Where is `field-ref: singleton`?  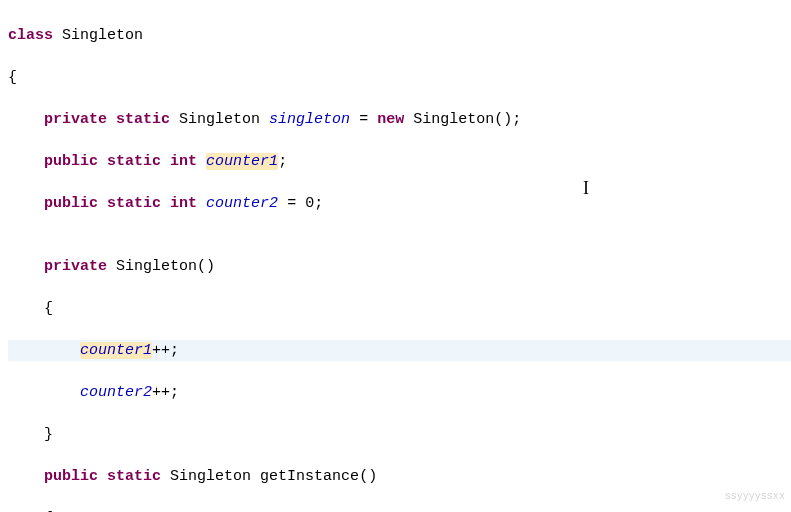 field-ref: singleton is located at coordinates (310, 120).